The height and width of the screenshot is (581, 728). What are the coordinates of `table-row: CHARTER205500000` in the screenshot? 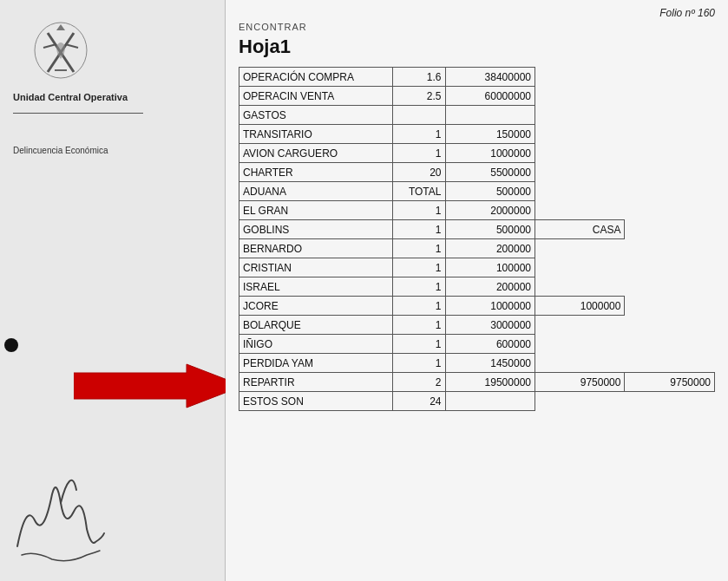 It's located at (477, 173).